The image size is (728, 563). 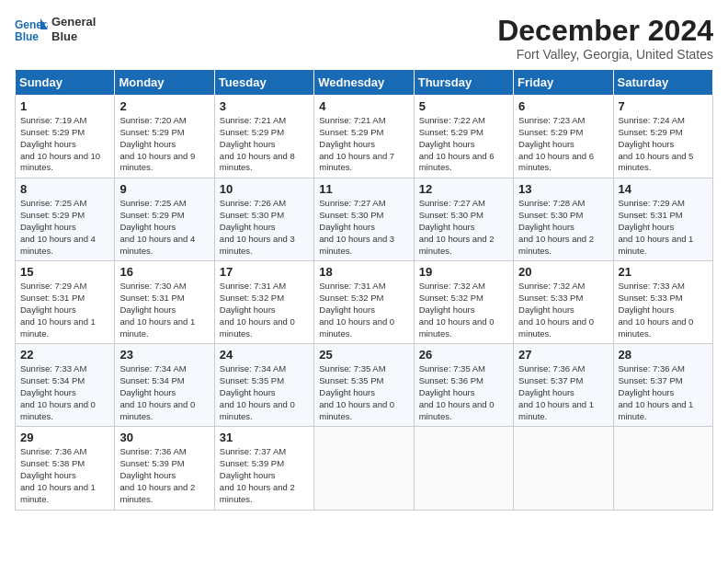 What do you see at coordinates (656, 144) in the screenshot?
I see `cell-info: Sunrise: 7:24 AMSunset: 5:29 PMDaylight …` at bounding box center [656, 144].